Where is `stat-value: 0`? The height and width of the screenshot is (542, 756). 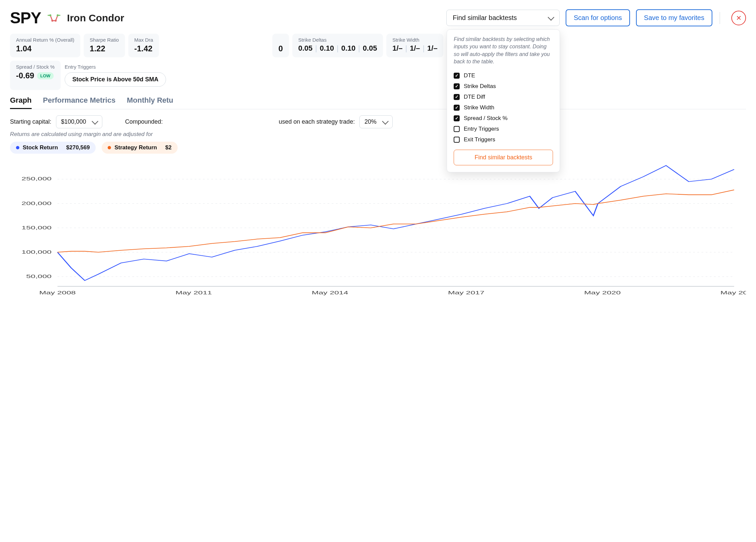
stat-value: 0 is located at coordinates (281, 49).